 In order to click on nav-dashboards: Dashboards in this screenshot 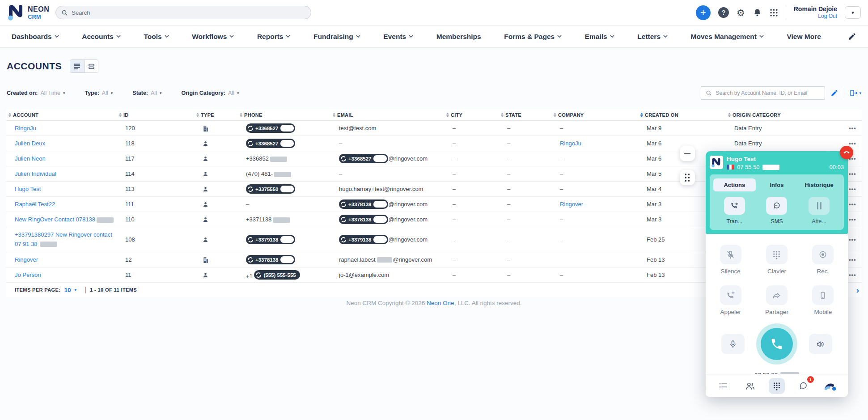, I will do `click(35, 37)`.